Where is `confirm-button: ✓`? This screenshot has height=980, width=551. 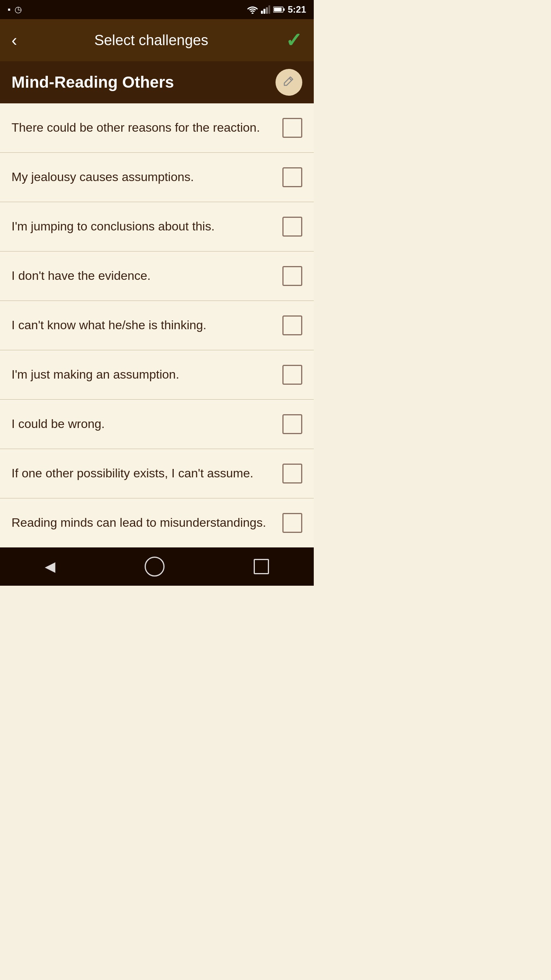
confirm-button: ✓ is located at coordinates (294, 40).